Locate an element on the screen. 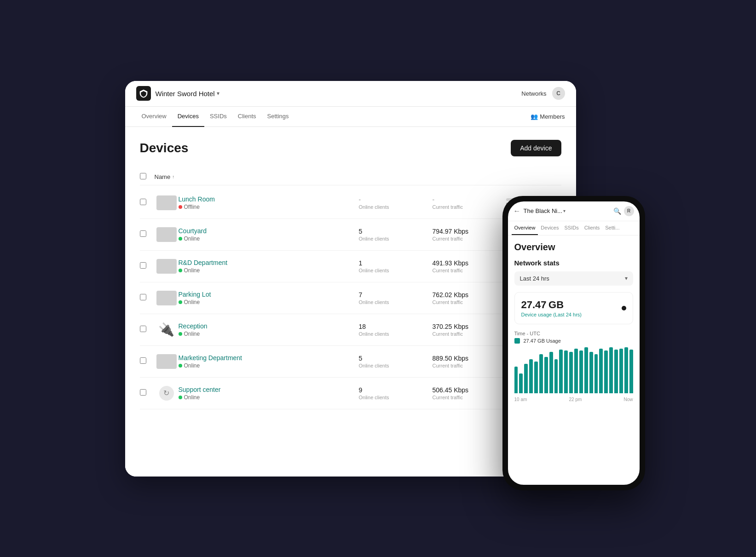  select-all-checkbox is located at coordinates (147, 177).